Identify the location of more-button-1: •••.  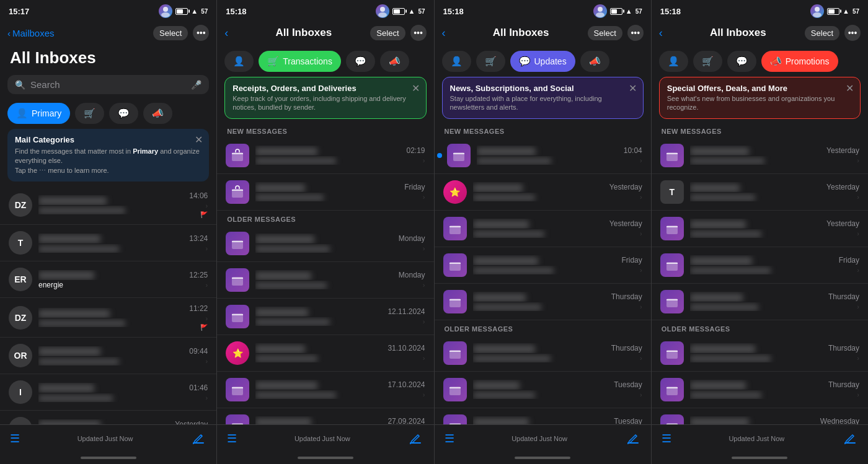
(201, 33).